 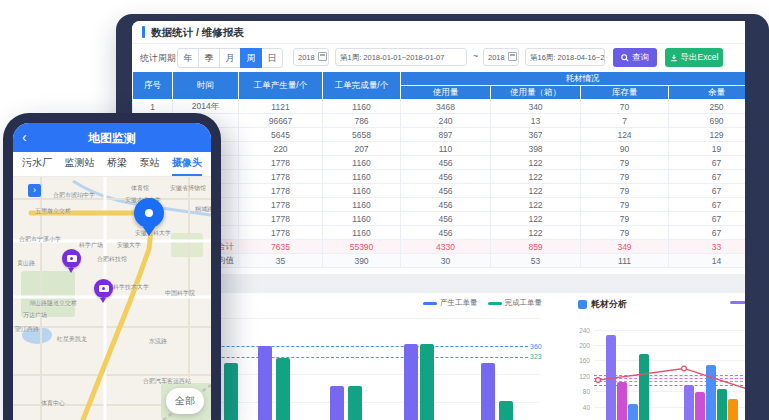 What do you see at coordinates (281, 86) in the screenshot?
I see `column-header: 工单产生量/个` at bounding box center [281, 86].